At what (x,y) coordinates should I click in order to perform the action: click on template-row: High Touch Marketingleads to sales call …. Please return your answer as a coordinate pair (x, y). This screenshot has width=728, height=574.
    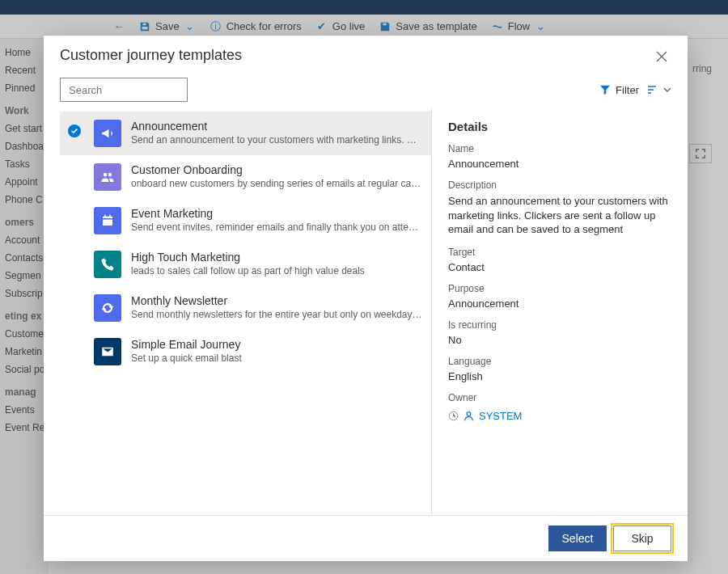
    Looking at the image, I should click on (246, 264).